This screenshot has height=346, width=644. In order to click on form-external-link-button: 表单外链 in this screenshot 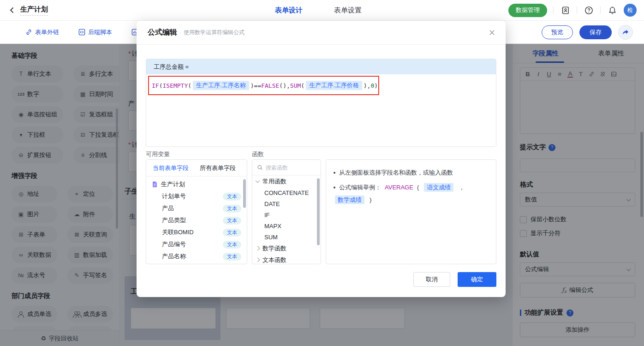, I will do `click(42, 32)`.